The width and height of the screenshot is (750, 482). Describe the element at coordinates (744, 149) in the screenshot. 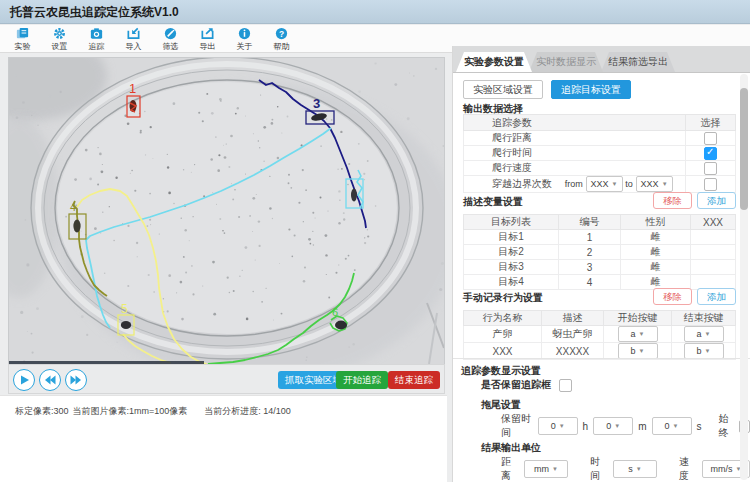

I see `scrollbar-thumb` at that location.